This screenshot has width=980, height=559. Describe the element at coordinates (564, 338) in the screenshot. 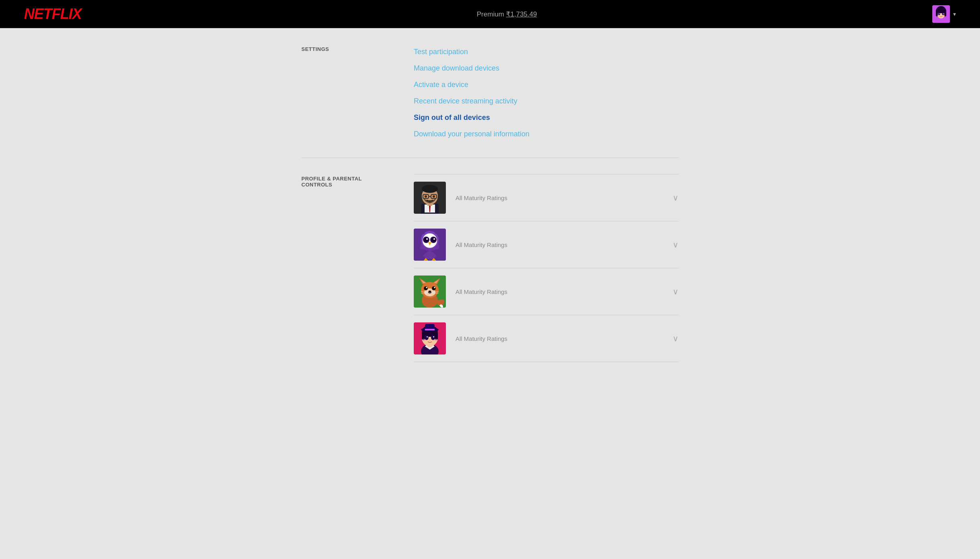

I see `profile-rating-4: All Maturity Ratings` at that location.